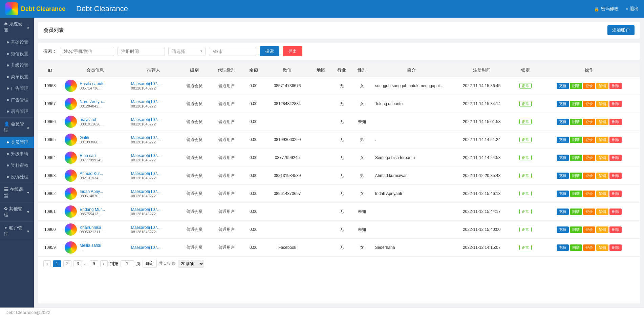 The width and height of the screenshot is (644, 317). Describe the element at coordinates (68, 264) in the screenshot. I see `page-2-button: 2` at that location.